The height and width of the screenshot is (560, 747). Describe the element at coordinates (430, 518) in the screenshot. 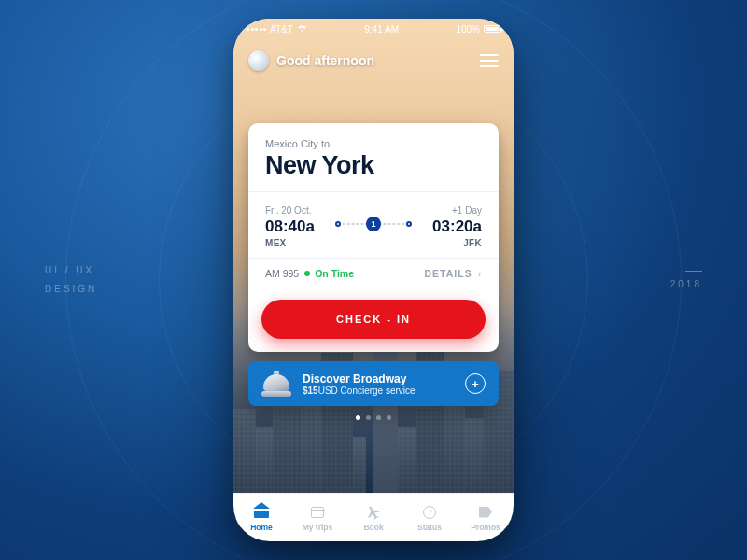

I see `tab-status: Status` at that location.